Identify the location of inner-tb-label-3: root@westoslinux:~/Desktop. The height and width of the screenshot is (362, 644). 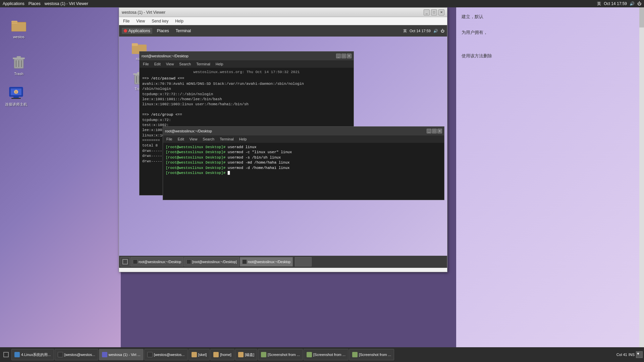
(269, 262).